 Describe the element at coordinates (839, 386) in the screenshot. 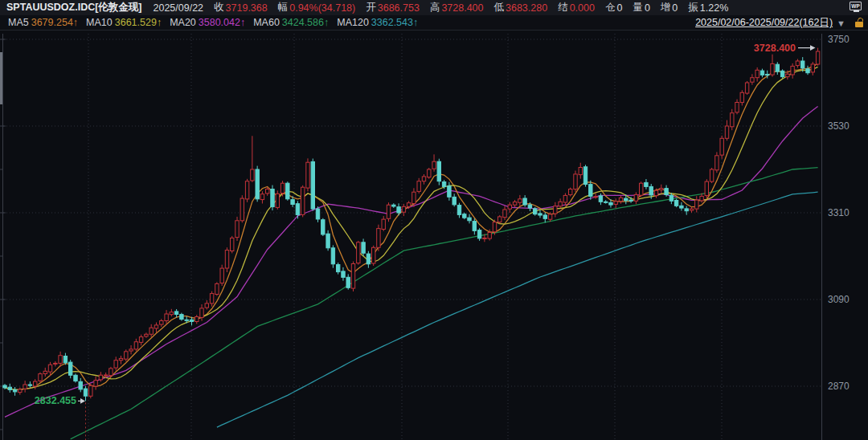

I see `y-axis-label: 2870` at that location.